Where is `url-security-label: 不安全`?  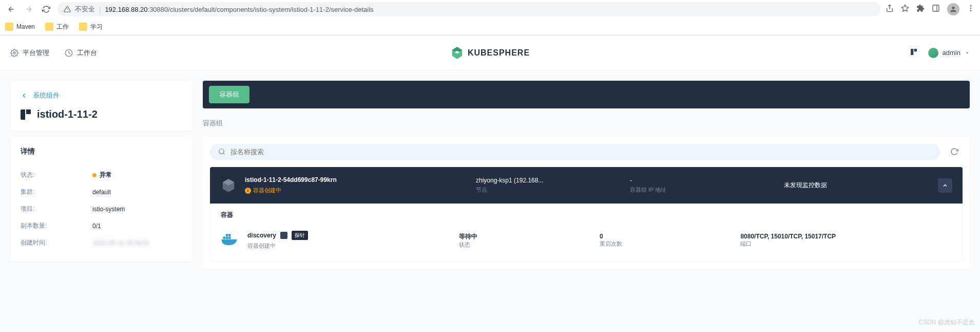
url-security-label: 不安全 is located at coordinates (85, 9).